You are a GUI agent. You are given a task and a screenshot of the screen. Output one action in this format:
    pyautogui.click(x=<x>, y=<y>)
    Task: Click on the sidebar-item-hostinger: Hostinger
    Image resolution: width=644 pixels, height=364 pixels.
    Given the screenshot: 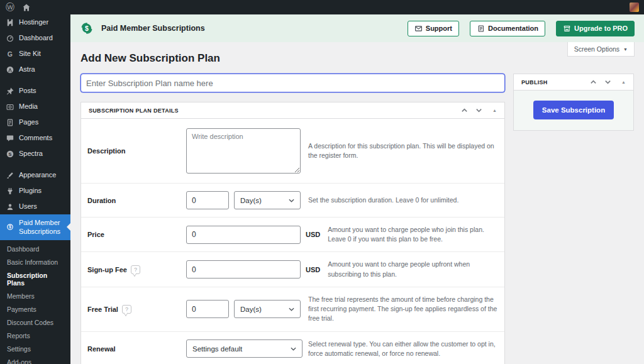 What is the action you would take?
    pyautogui.click(x=35, y=23)
    